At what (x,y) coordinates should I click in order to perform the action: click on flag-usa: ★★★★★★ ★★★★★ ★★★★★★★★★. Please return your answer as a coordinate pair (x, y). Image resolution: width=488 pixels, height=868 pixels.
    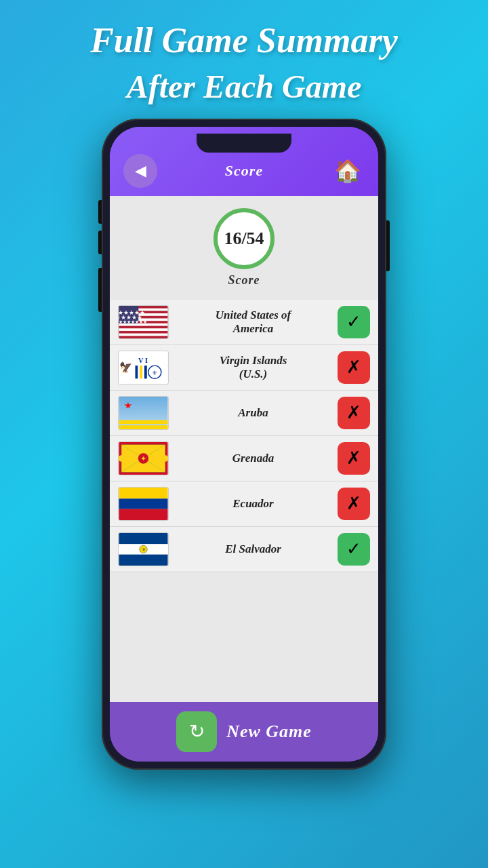
    Looking at the image, I should click on (144, 322).